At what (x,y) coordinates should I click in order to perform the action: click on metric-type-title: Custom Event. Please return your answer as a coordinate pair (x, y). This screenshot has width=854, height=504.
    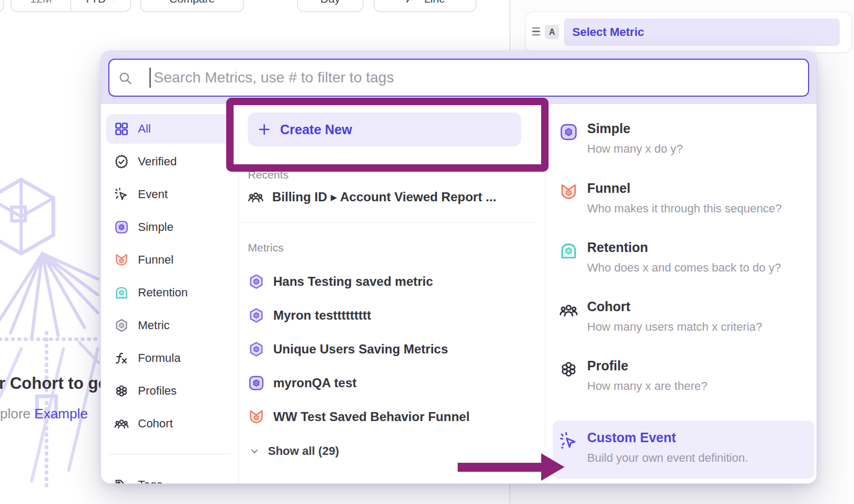
    Looking at the image, I should click on (632, 437).